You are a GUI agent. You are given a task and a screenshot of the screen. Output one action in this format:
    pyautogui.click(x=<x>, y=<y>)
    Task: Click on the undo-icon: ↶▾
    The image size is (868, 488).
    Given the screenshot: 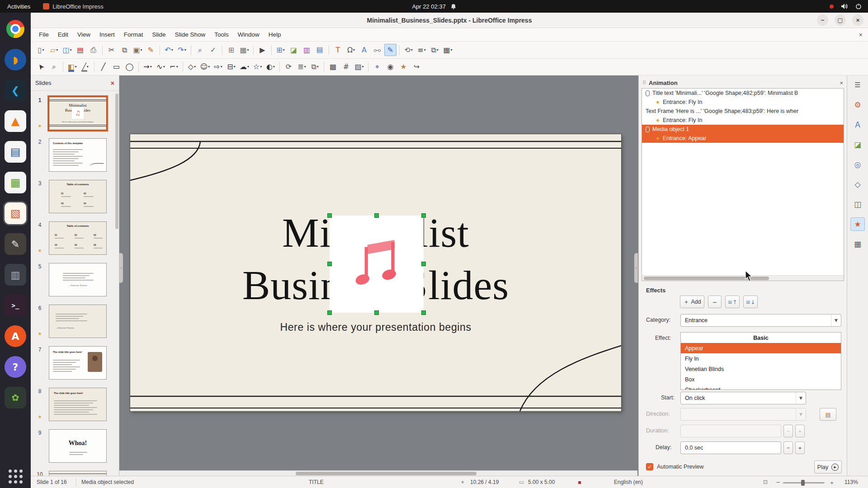 What is the action you would take?
    pyautogui.click(x=169, y=50)
    